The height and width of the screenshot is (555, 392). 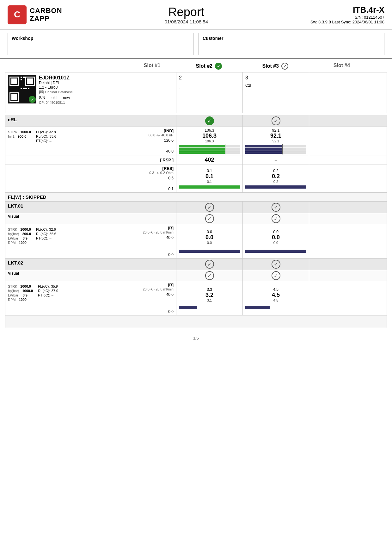 What do you see at coordinates (276, 219) in the screenshot?
I see `lkt01-visual-slot3-icon: ✓` at bounding box center [276, 219].